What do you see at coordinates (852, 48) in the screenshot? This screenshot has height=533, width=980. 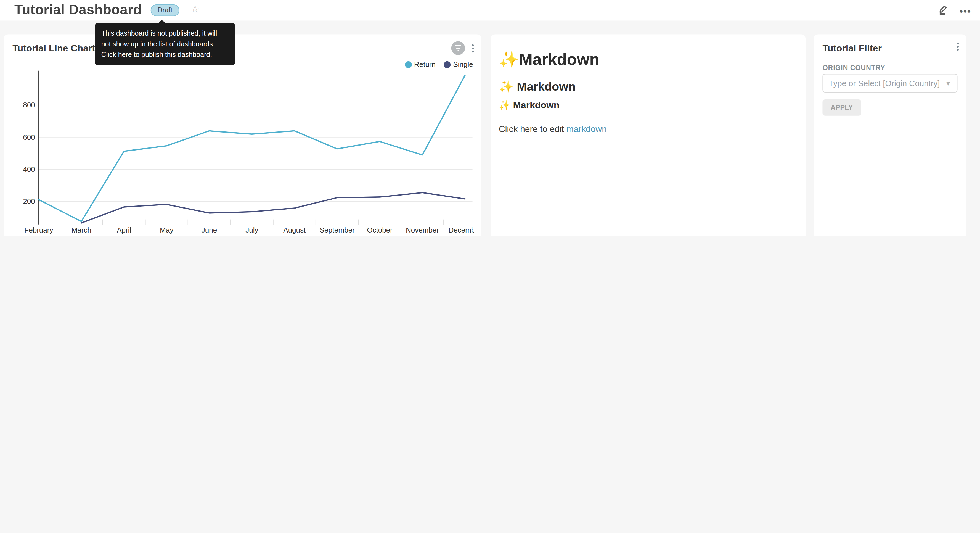 I see `filter-card-title: Tutorial Filter` at bounding box center [852, 48].